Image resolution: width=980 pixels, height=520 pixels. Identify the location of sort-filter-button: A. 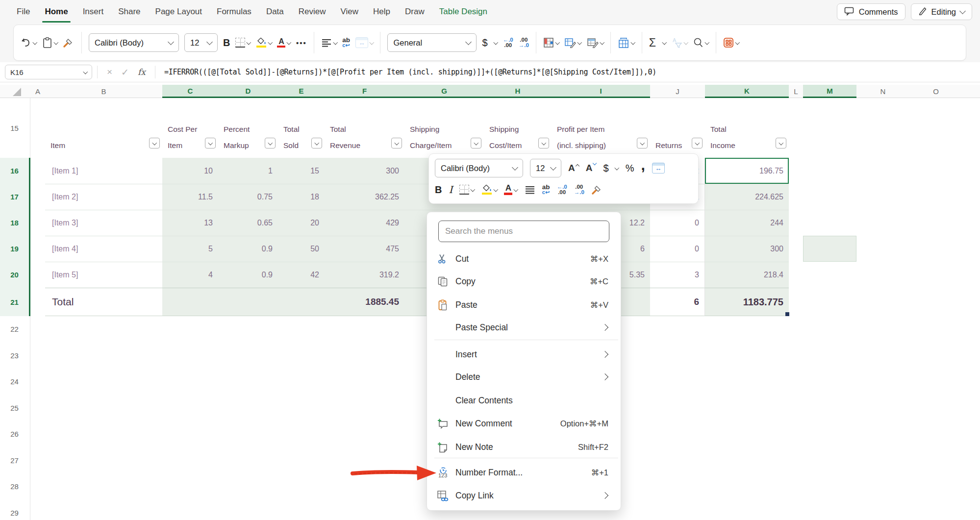
(679, 43).